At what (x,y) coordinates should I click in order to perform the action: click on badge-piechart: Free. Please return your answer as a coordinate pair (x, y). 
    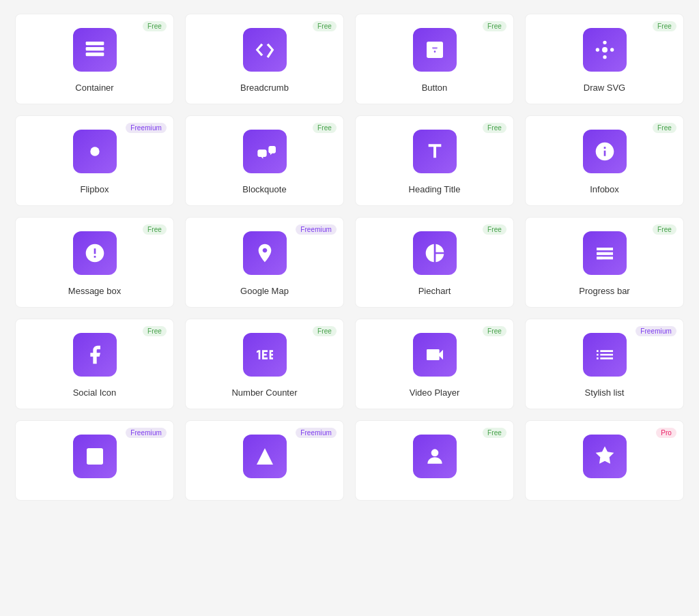
    Looking at the image, I should click on (494, 229).